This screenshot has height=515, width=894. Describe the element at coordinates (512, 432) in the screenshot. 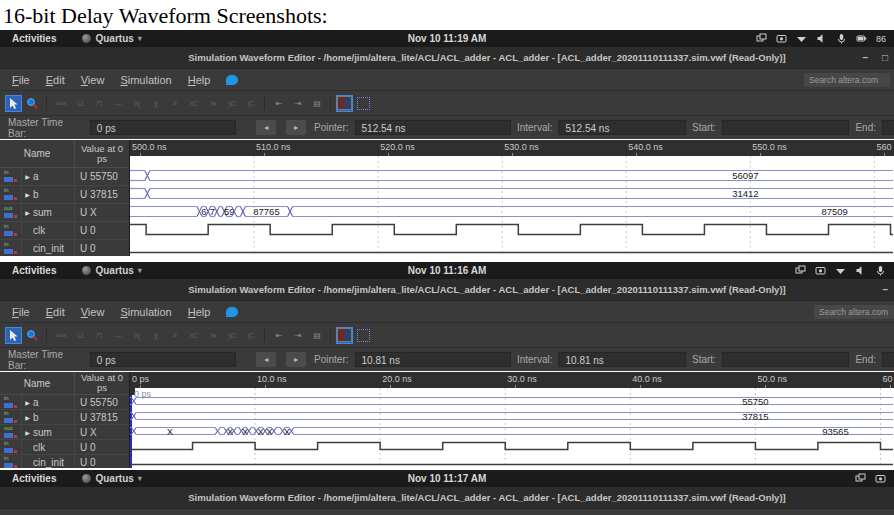

I see `waveform-sum: XXXXXX93565` at that location.